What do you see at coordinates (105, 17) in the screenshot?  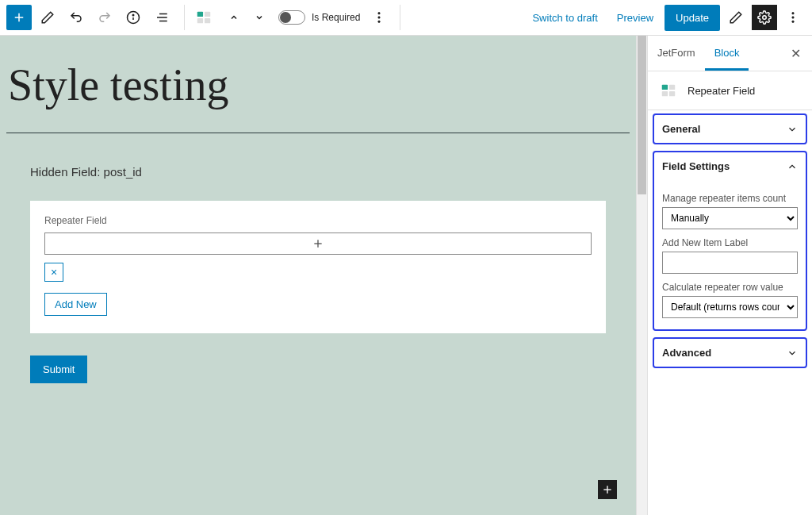 I see `redo-button` at bounding box center [105, 17].